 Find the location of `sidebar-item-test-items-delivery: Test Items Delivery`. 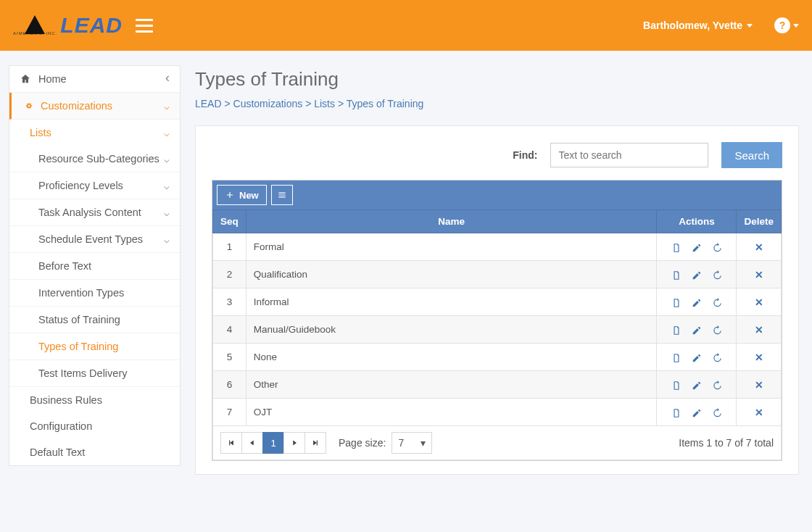

sidebar-item-test-items-delivery: Test Items Delivery is located at coordinates (94, 374).